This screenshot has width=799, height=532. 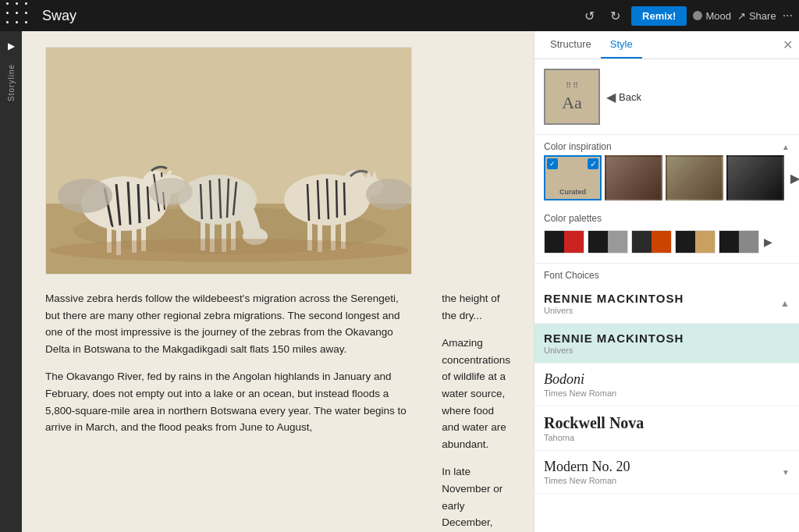 I want to click on color-palettes-row: ▶, so click(x=666, y=243).